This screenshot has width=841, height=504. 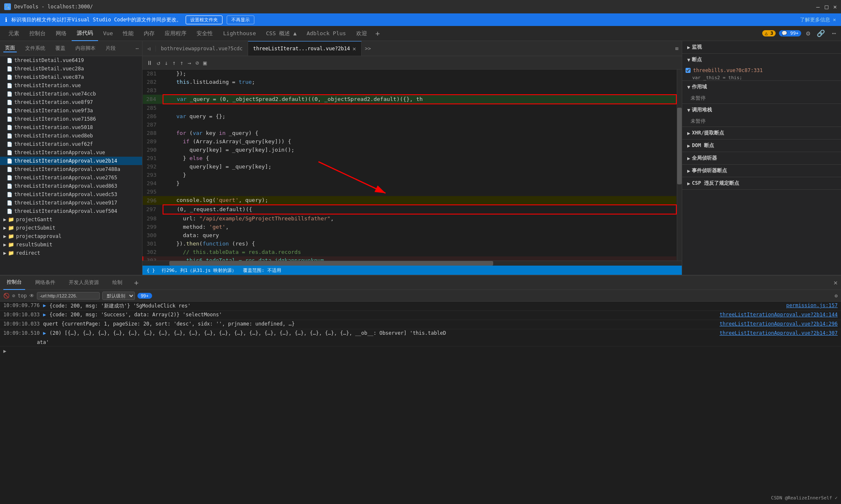 I want to click on debug-xhr-header: ▶ XHR/提取断点, so click(x=762, y=133).